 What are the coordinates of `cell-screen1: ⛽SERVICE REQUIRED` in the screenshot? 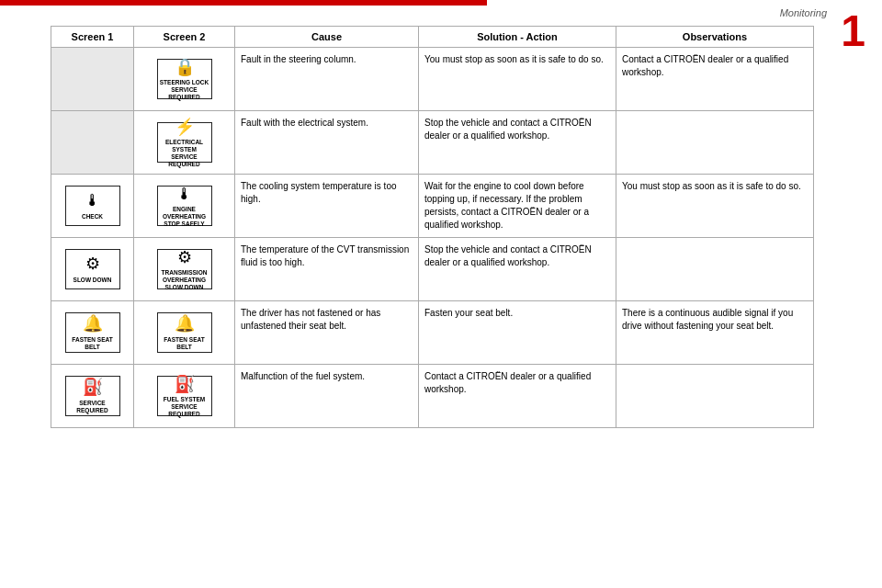 It's located at (93, 397).